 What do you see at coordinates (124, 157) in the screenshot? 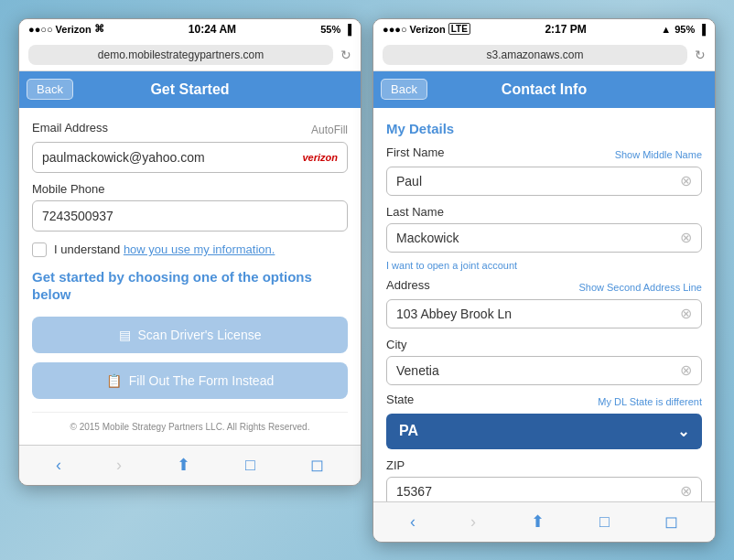
I see `email-value: paulmackowick@yahoo.com` at bounding box center [124, 157].